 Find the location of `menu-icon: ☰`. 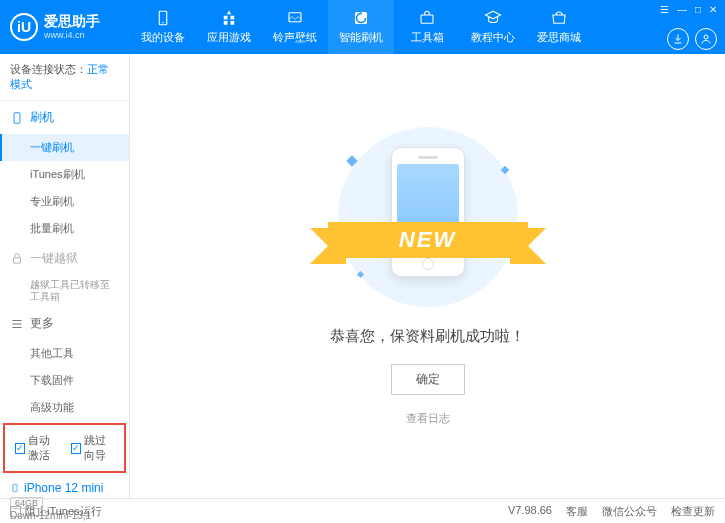

menu-icon: ☰ is located at coordinates (664, 10).